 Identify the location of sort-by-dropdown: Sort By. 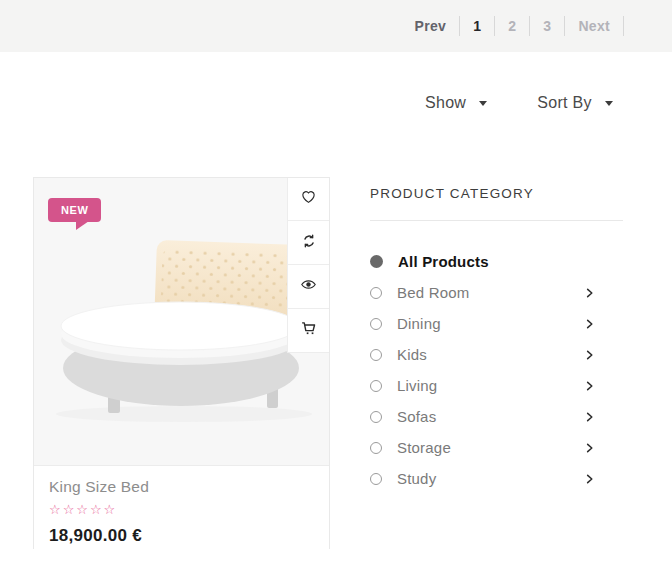
(575, 103).